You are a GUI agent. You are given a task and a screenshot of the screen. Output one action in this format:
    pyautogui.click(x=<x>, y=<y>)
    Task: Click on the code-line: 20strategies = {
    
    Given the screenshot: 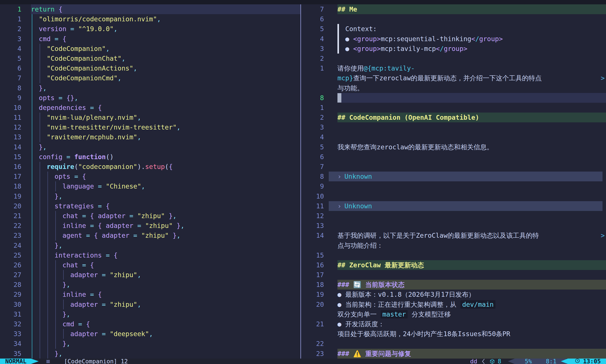 What is the action you would take?
    pyautogui.click(x=150, y=206)
    